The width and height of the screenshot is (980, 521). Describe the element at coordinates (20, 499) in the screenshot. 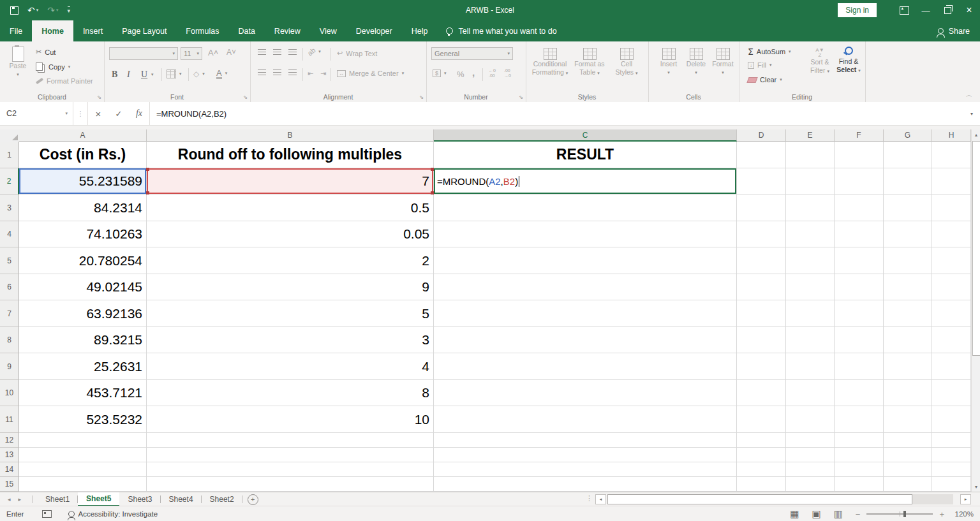

I see `next-sheet-button: ▸` at that location.